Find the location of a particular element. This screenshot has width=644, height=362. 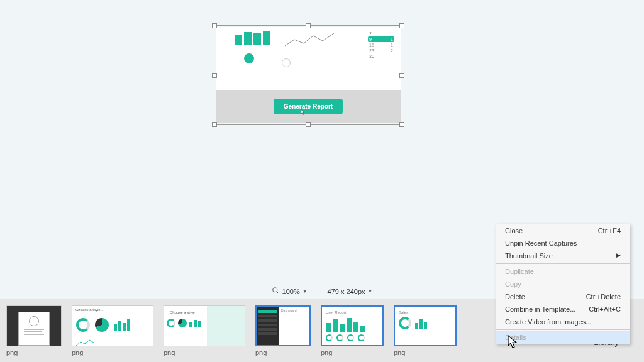

chart-preview-area is located at coordinates (295, 58).